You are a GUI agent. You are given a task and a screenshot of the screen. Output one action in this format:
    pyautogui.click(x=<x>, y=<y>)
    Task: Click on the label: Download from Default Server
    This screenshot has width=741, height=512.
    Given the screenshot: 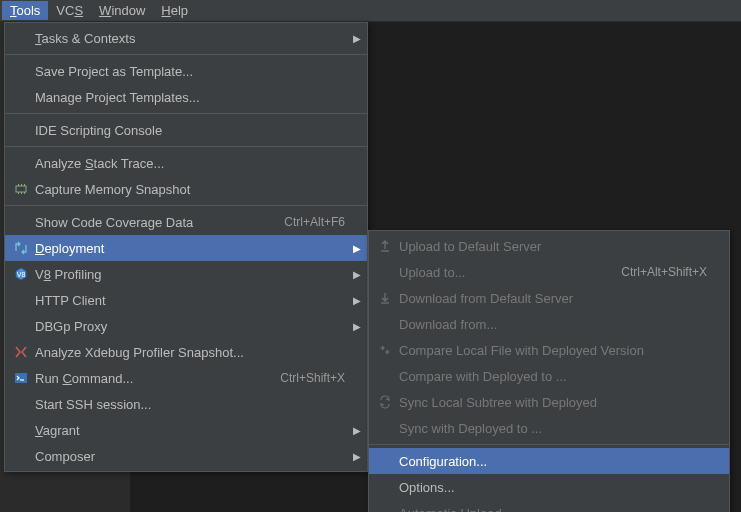 What is the action you would take?
    pyautogui.click(x=553, y=298)
    